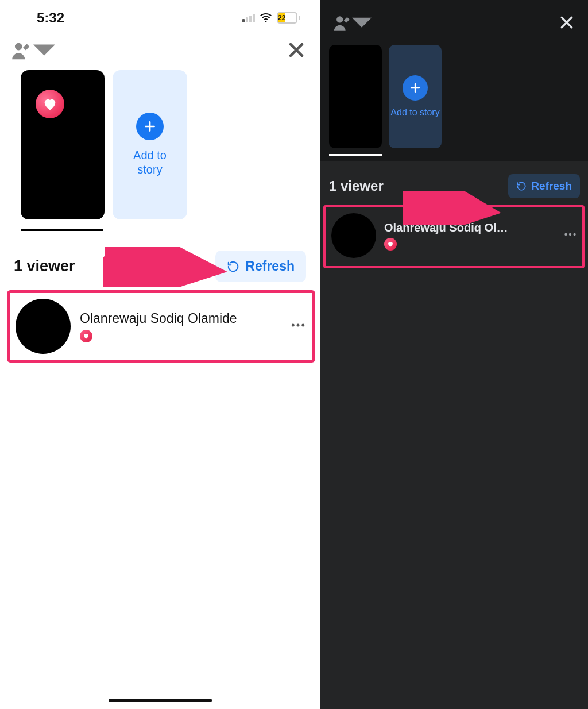  I want to click on status-bar: 5:32 22, so click(160, 18).